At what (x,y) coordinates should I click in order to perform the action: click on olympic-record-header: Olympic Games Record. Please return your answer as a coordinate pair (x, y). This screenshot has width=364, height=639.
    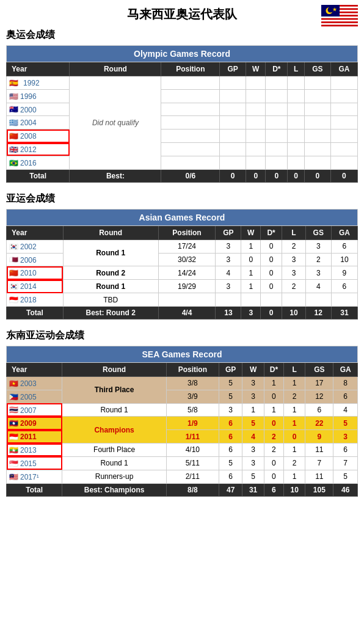
    Looking at the image, I should click on (182, 54).